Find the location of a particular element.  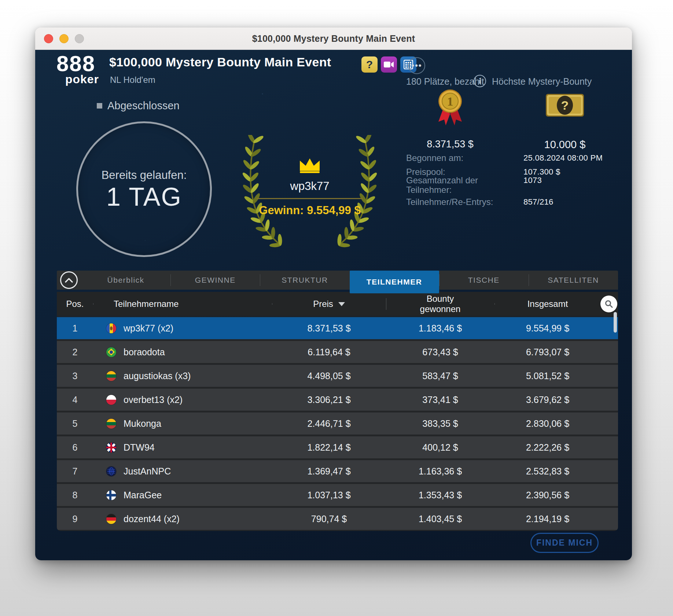

prize-value: 8.371,53 $ is located at coordinates (329, 329).